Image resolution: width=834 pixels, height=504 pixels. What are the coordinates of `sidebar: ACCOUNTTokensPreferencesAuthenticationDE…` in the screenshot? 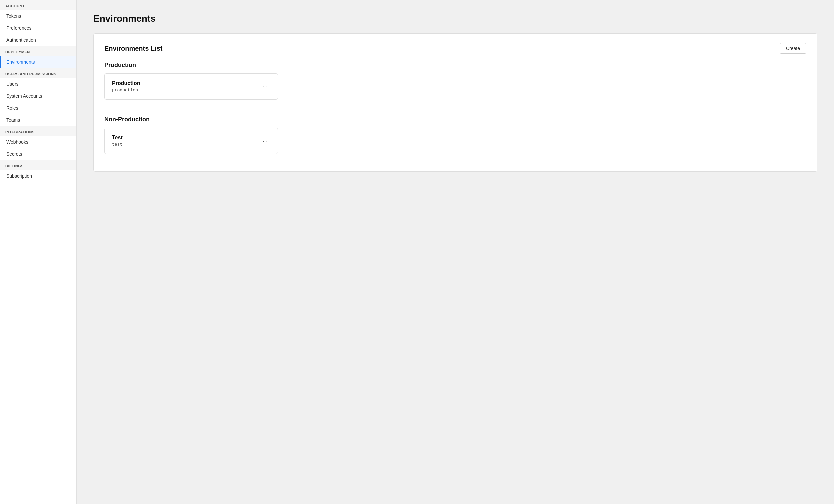 It's located at (39, 252).